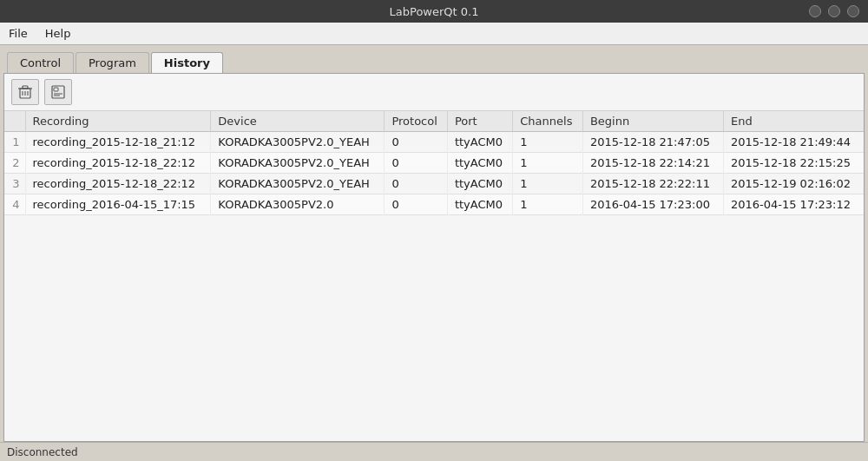 Image resolution: width=868 pixels, height=461 pixels. I want to click on table-row: 1 recording_2015-12-18_21:12 KORADKA3005…, so click(434, 142).